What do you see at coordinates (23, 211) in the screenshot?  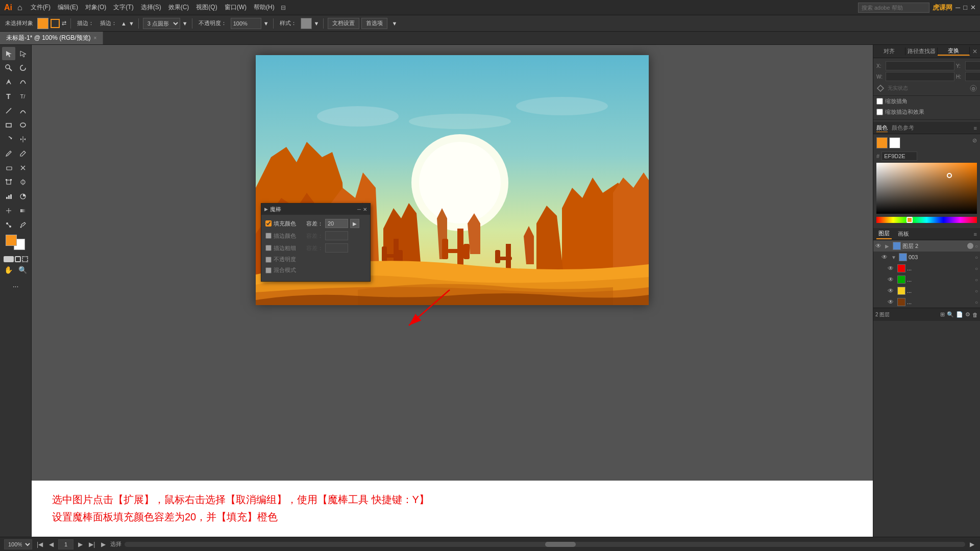 I see `gradient-tool-btn` at bounding box center [23, 211].